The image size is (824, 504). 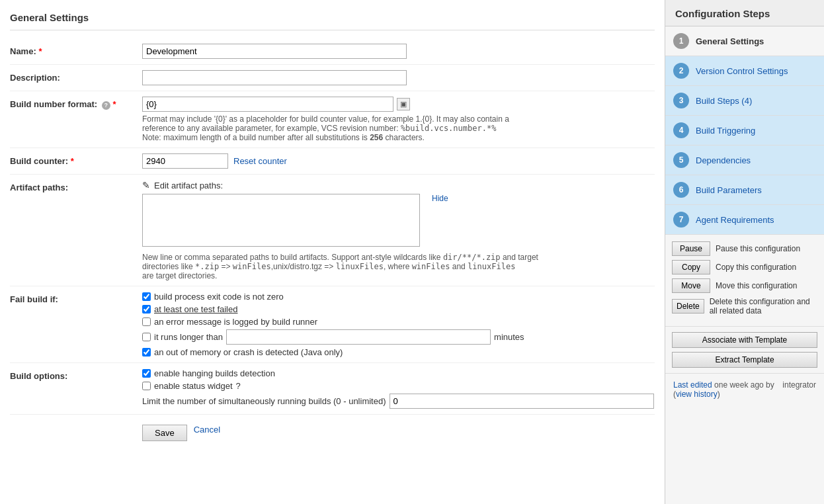 What do you see at coordinates (745, 220) in the screenshot?
I see `step-item-7: 7 Agent Requirements` at bounding box center [745, 220].